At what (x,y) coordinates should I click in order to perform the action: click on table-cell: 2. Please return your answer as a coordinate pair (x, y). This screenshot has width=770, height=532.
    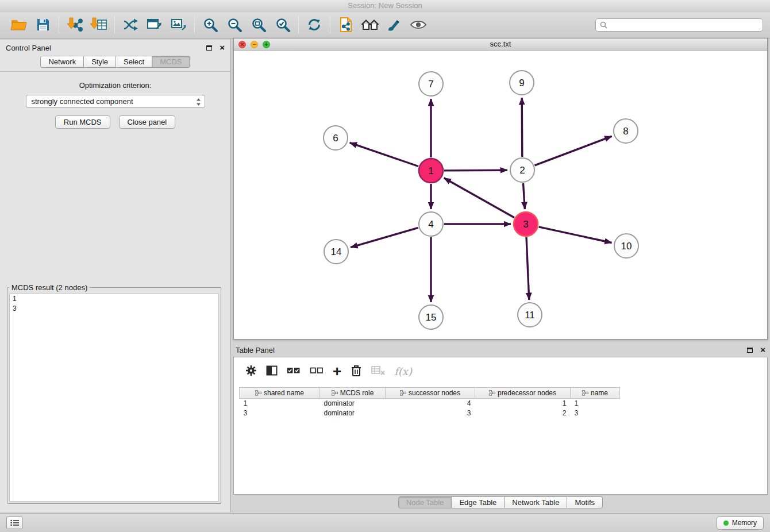
    Looking at the image, I should click on (523, 414).